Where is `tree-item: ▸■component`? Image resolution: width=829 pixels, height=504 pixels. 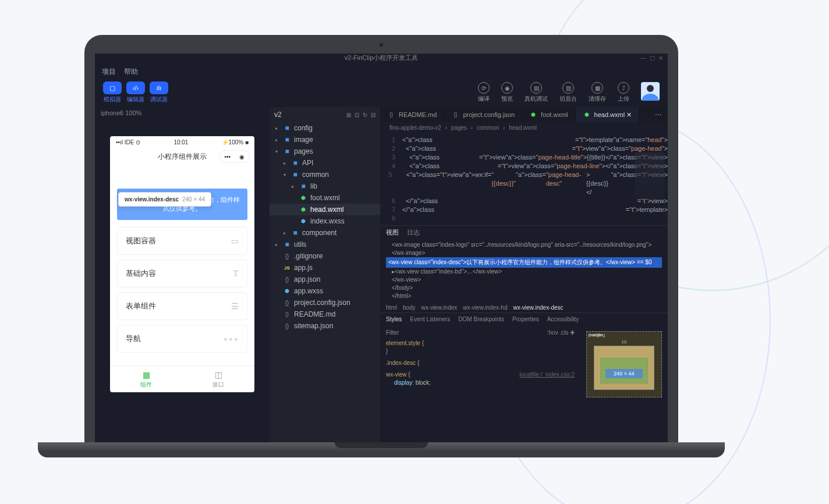 tree-item: ▸■component is located at coordinates (325, 233).